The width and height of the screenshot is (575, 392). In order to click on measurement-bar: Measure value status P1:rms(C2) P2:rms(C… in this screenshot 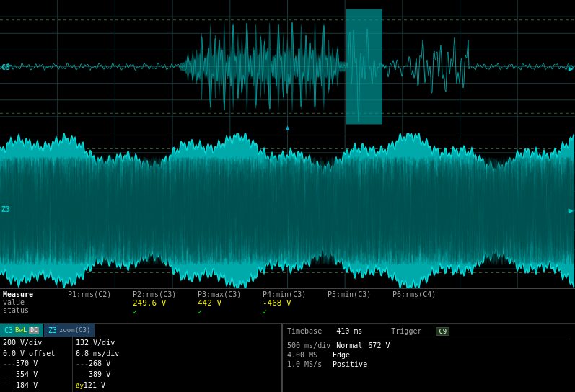, I will do `click(287, 306)`.